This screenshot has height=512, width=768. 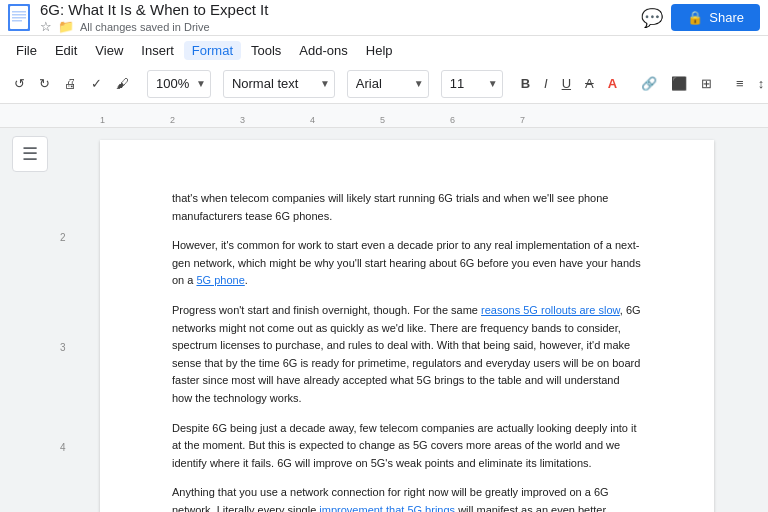 I want to click on doc-title-group: 6G: What It Is & When to Expect It ☆ 📁 A…, so click(x=340, y=18).